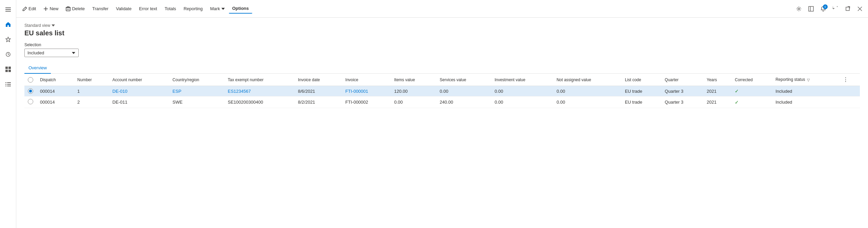 The image size is (868, 228). I want to click on transfer-button: Transfer, so click(100, 9).